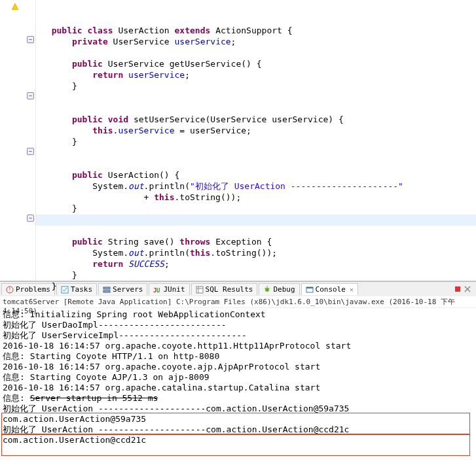 The height and width of the screenshot is (467, 476). What do you see at coordinates (238, 315) in the screenshot?
I see `console-line: 信息: Initializing Spring root WebApplicat…` at bounding box center [238, 315].